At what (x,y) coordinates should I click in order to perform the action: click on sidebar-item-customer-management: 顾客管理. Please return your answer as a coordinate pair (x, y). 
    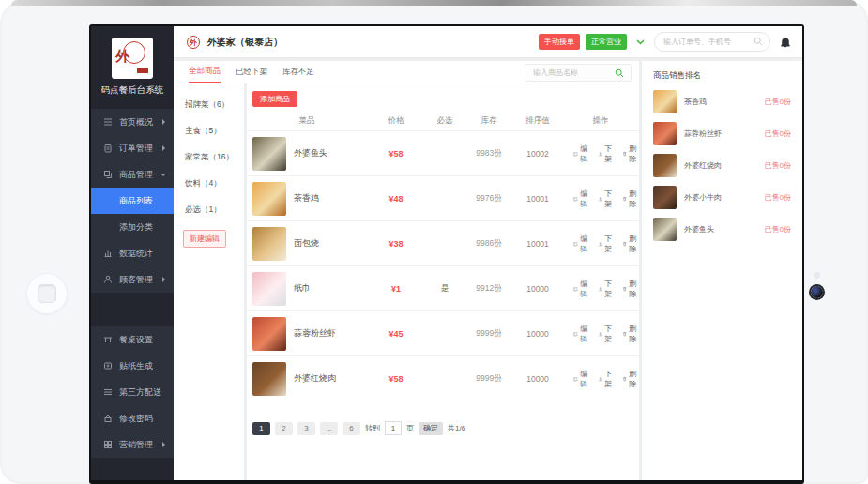
    Looking at the image, I should click on (132, 280).